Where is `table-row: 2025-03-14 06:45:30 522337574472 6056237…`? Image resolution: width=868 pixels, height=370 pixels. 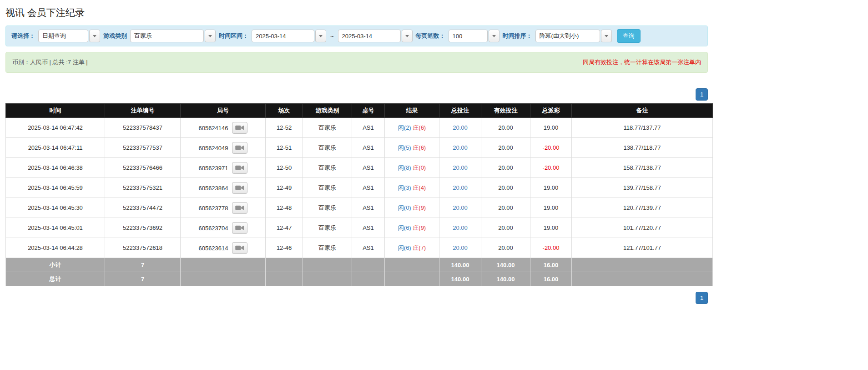
table-row: 2025-03-14 06:45:30 522337574472 6056237… is located at coordinates (359, 208).